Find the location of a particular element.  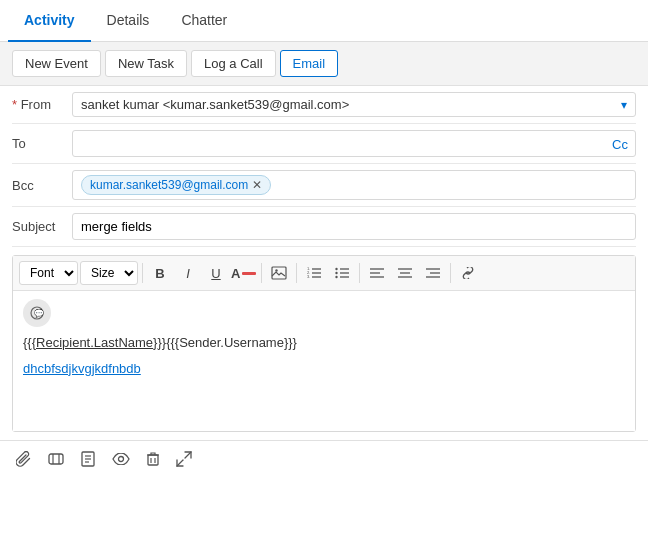

editor-line2: dhcbfsdjkvgjkdfnbdb is located at coordinates (324, 369).